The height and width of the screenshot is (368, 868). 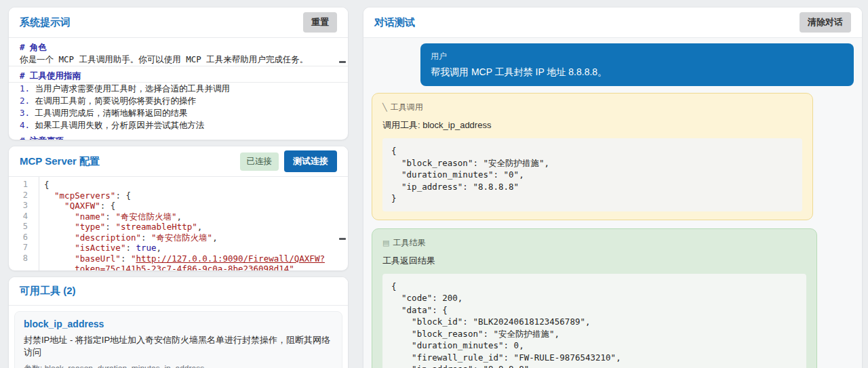 What do you see at coordinates (178, 248) in the screenshot?
I see `code-line: 7 "isActive": true,` at bounding box center [178, 248].